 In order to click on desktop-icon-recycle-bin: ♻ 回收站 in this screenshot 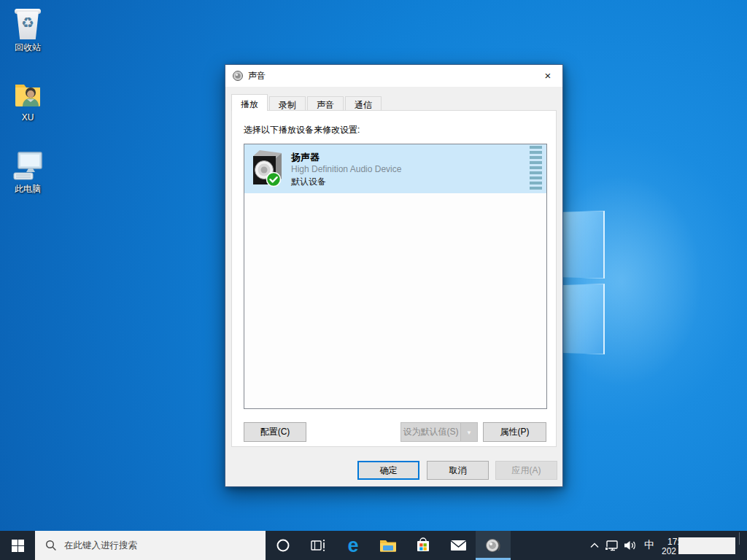, I will do `click(28, 30)`.